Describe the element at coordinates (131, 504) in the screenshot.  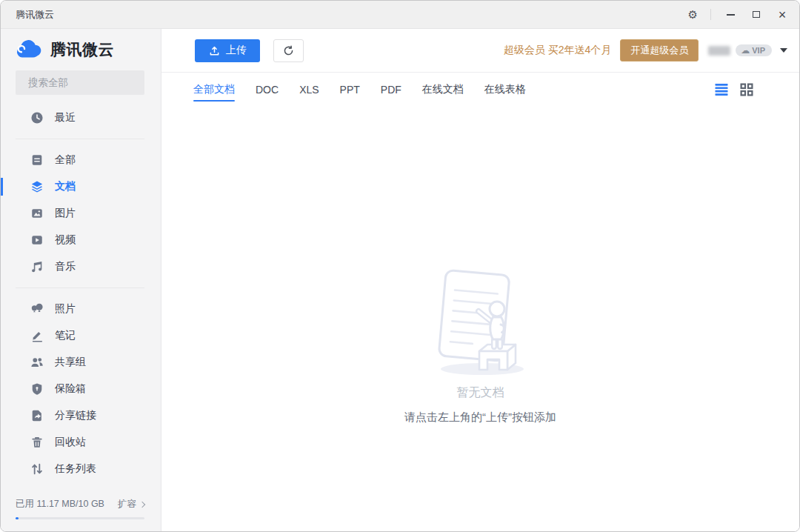
I see `expand-storage-link: 扩容` at that location.